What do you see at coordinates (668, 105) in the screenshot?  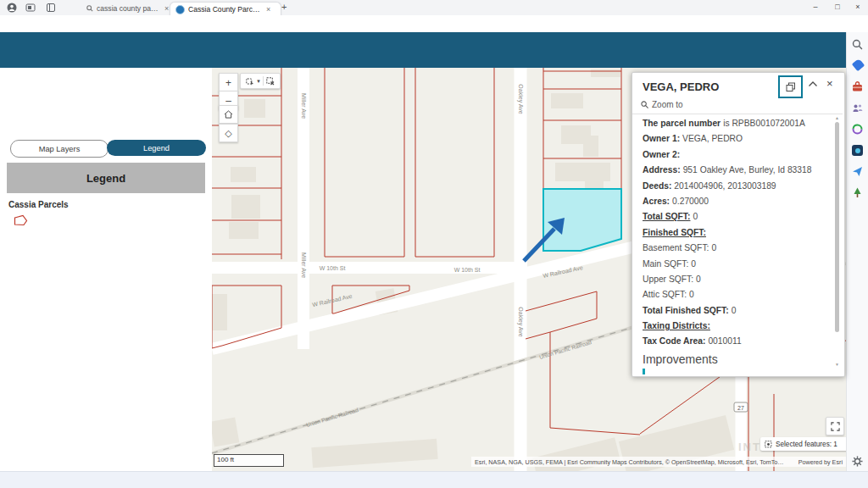 I see `zoom-to-label: Zoom to` at bounding box center [668, 105].